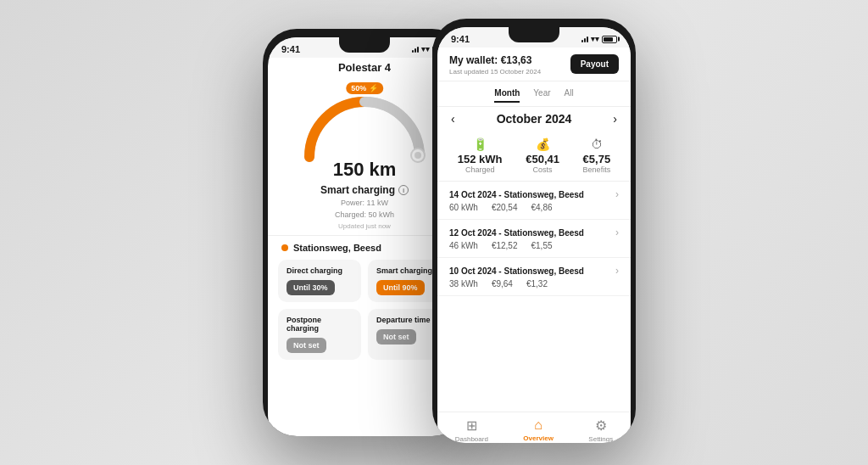 The width and height of the screenshot is (868, 465). I want to click on notch-right, so click(534, 35).